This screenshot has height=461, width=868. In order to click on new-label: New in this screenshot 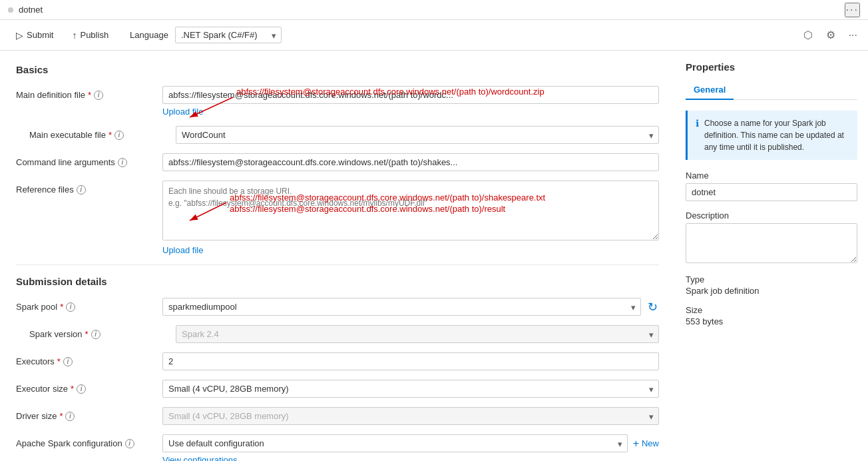, I will do `click(650, 444)`.